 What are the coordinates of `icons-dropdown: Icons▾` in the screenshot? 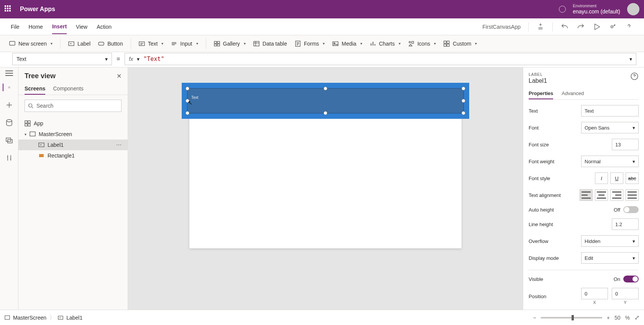 It's located at (422, 44).